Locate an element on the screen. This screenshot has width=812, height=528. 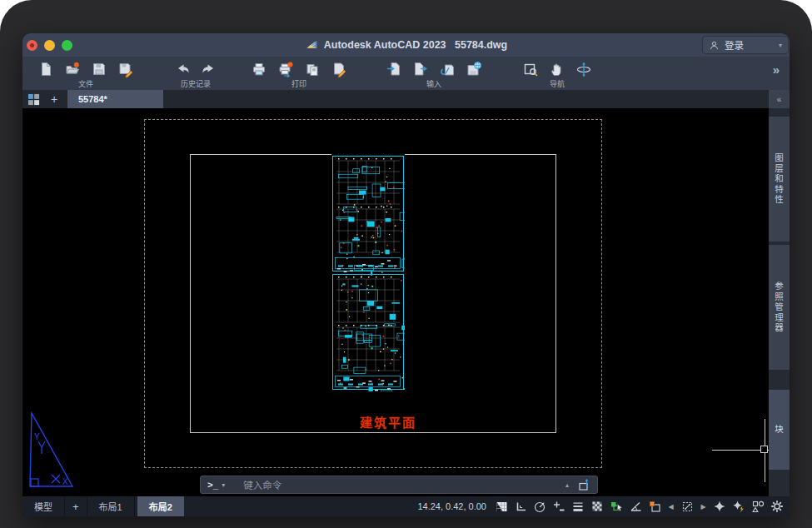
file-tab-active: 55784* is located at coordinates (115, 99).